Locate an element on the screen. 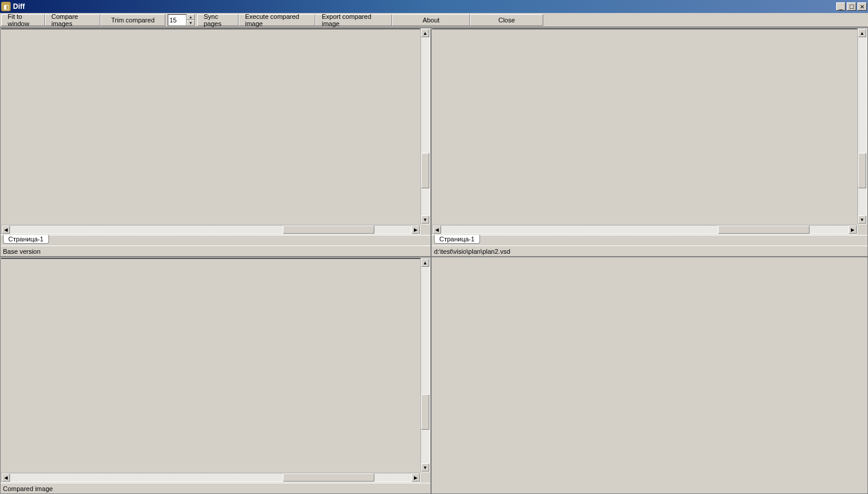 Image resolution: width=868 pixels, height=494 pixels. spinner-down-button: ▼ is located at coordinates (191, 23).